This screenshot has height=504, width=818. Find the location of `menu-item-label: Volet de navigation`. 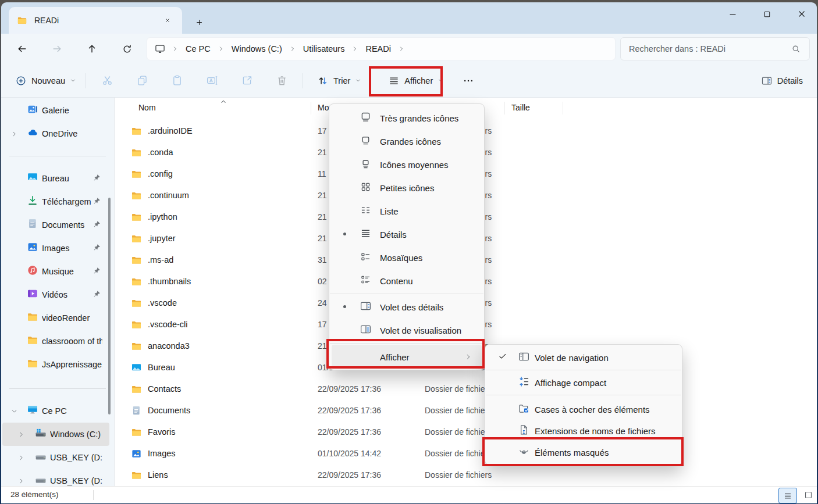

menu-item-label: Volet de navigation is located at coordinates (571, 358).